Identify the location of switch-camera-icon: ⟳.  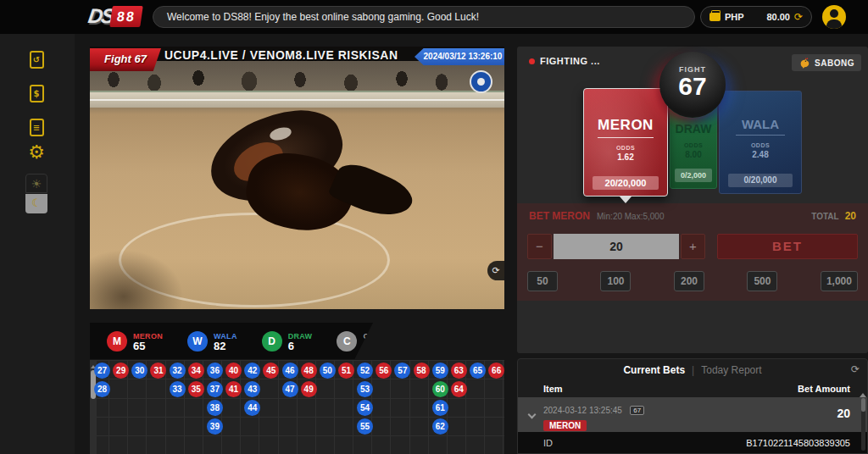
(496, 271).